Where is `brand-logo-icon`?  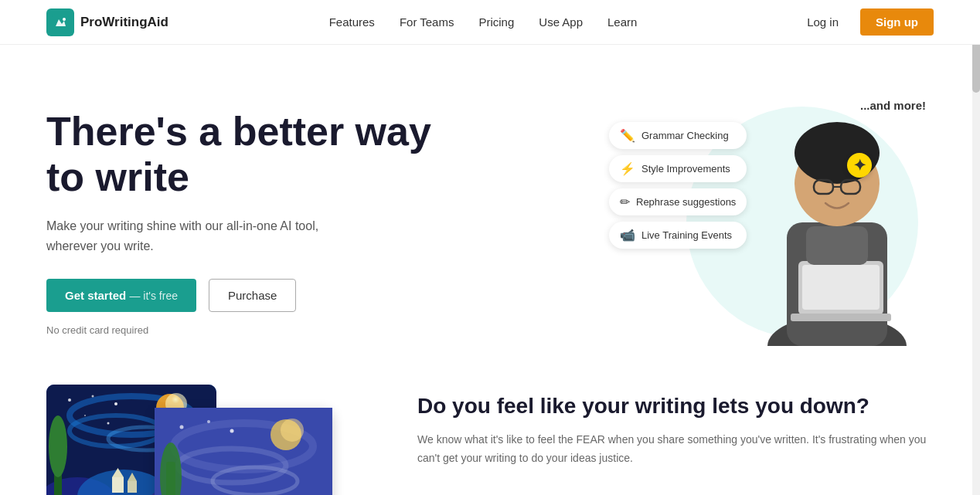 brand-logo-icon is located at coordinates (60, 22).